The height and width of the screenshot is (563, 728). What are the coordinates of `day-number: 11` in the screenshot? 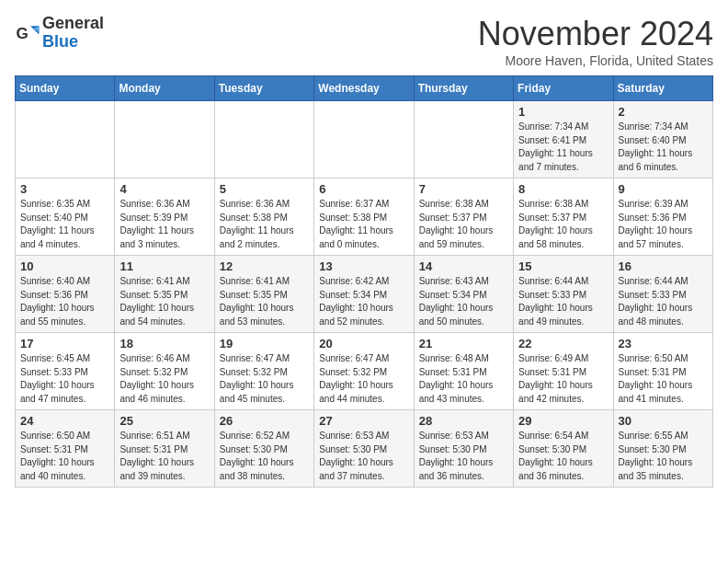 It's located at (164, 267).